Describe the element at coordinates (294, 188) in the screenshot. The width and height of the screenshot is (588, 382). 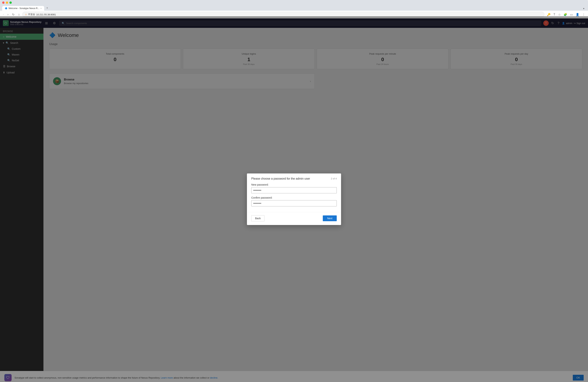
I see `new-password-group: New password:` at that location.